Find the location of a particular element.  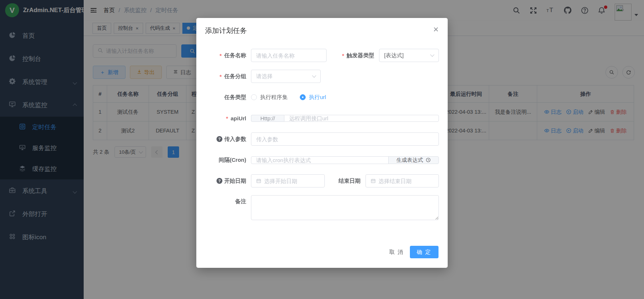

generate-cron-button: 生成表达式 is located at coordinates (414, 160).